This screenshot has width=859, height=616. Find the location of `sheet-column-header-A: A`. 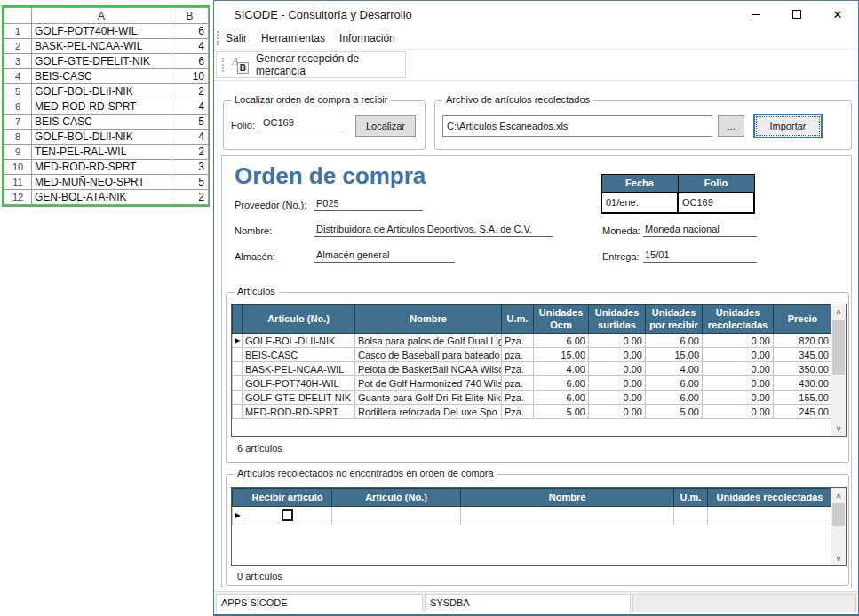

sheet-column-header-A: A is located at coordinates (101, 16).